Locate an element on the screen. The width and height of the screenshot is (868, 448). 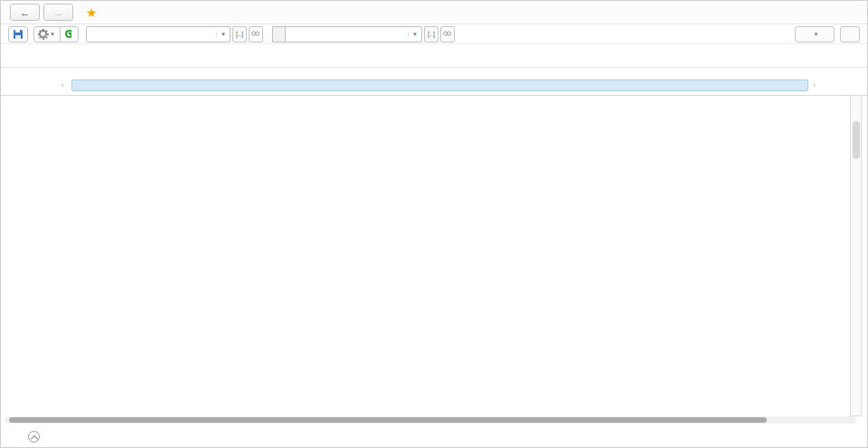
timeline-range-slider is located at coordinates (439, 85).